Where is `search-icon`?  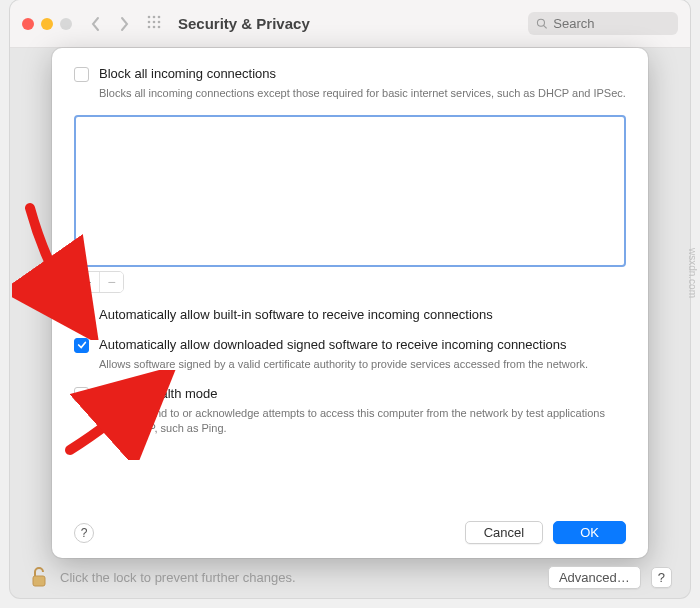 search-icon is located at coordinates (542, 24).